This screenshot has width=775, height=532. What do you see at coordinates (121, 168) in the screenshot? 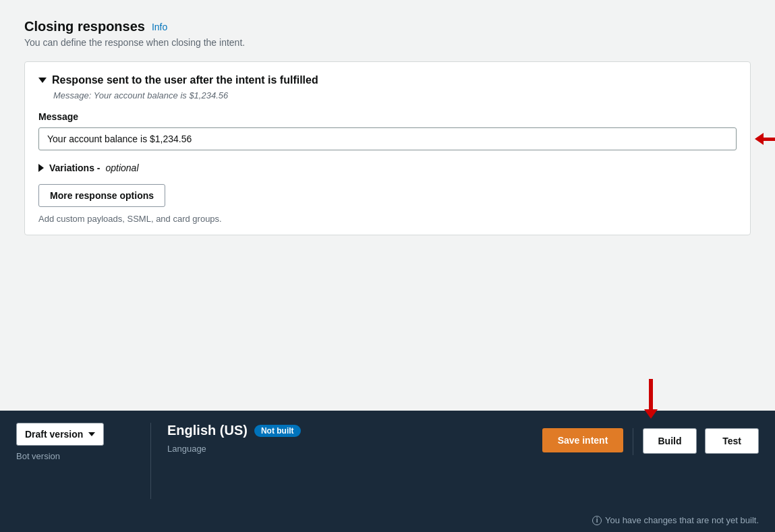
I see `variations-optional: optional` at bounding box center [121, 168].